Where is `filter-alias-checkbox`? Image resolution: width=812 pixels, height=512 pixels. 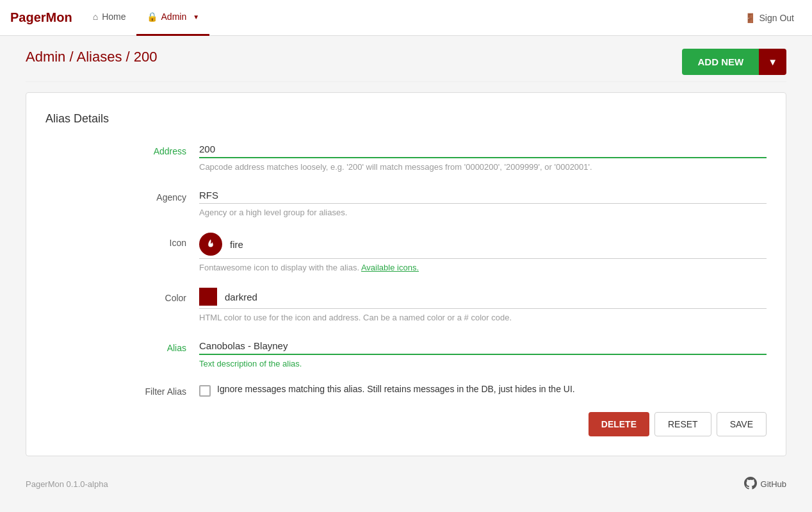
filter-alias-checkbox is located at coordinates (205, 391).